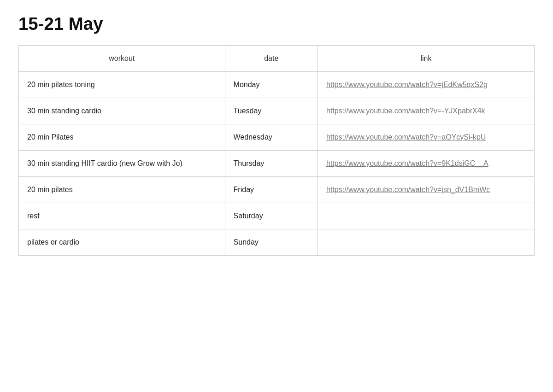  What do you see at coordinates (426, 85) in the screenshot?
I see `cell-link: https://www.youtube.com/watch?v=jEdKw5qx…` at bounding box center [426, 85].